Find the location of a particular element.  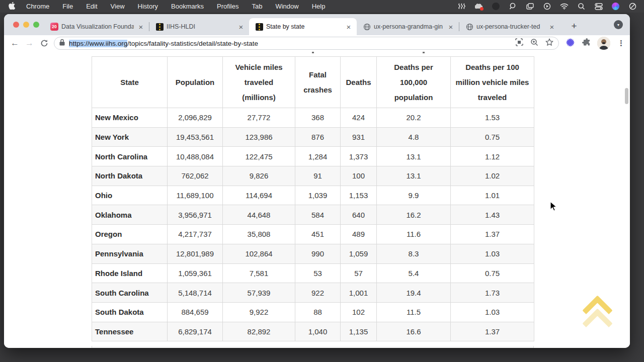

deaths-per-100k-cell: 4.8 is located at coordinates (414, 137).